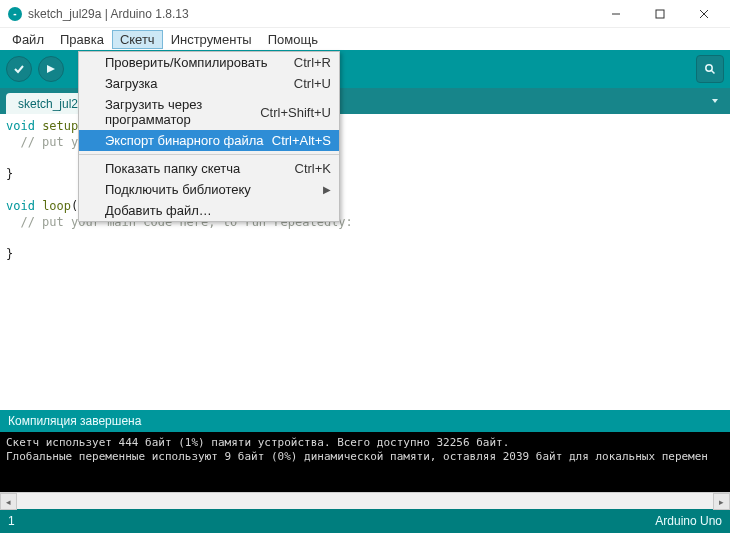 This screenshot has height=533, width=730. I want to click on menu-item-add-file: Добавить файл…, so click(209, 210).